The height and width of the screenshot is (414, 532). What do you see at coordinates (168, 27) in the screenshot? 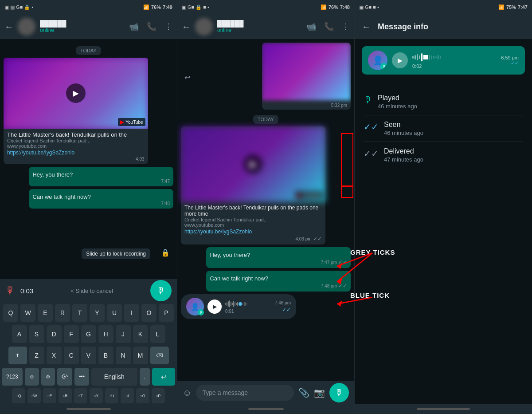
I see `more-options-icon: ⋮` at bounding box center [168, 27].